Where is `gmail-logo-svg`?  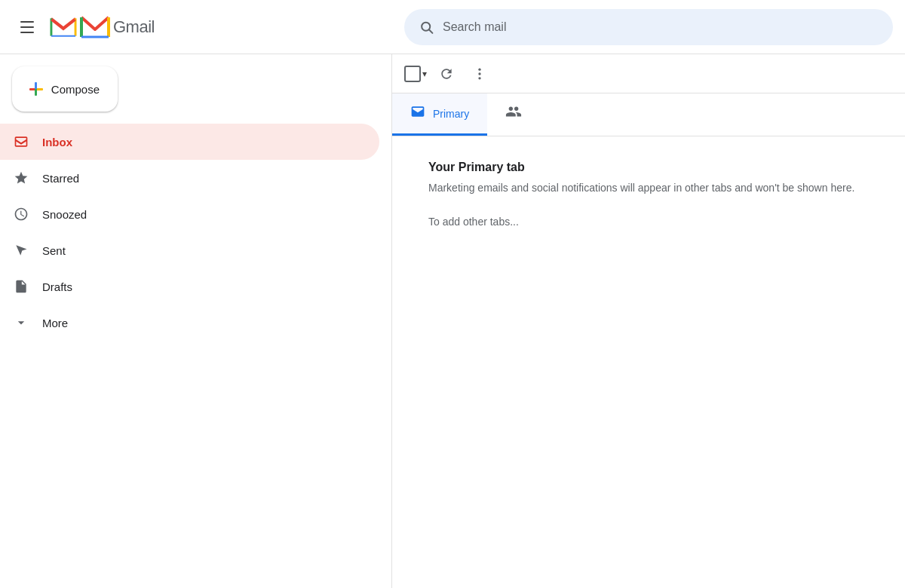
gmail-logo-svg is located at coordinates (95, 27).